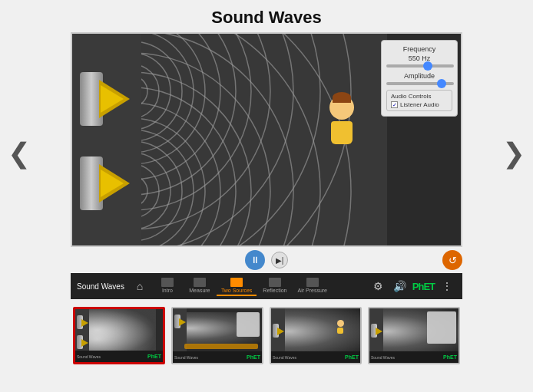 The image size is (533, 392). What do you see at coordinates (420, 84) in the screenshot?
I see `amplitude-slider-track` at bounding box center [420, 84].